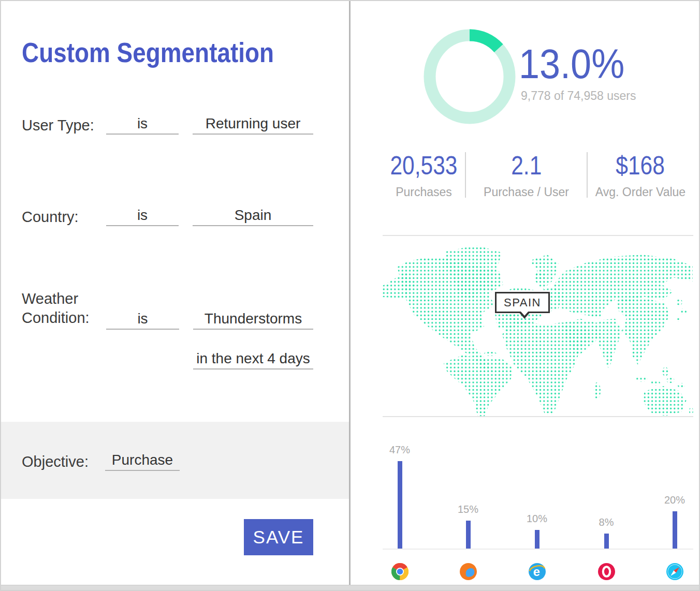 Image resolution: width=700 pixels, height=591 pixels. What do you see at coordinates (468, 509) in the screenshot?
I see `bar-value-firefox: 15%` at bounding box center [468, 509].